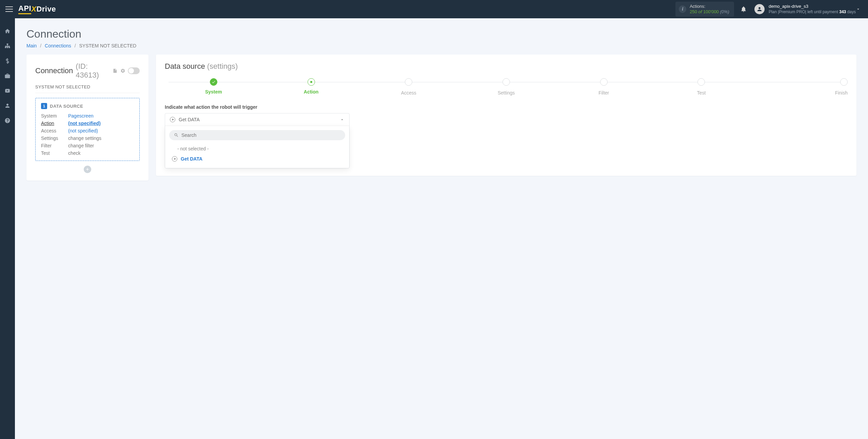 This screenshot has height=439, width=868. I want to click on dropdown-panel: - not selected - Get DATA, so click(257, 147).